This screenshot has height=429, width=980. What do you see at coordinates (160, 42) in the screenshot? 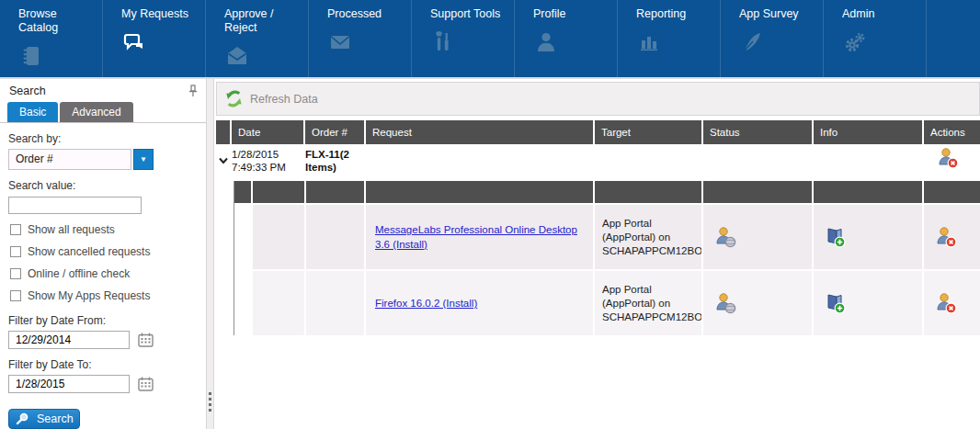
I see `chat-bubbles-icon` at bounding box center [160, 42].